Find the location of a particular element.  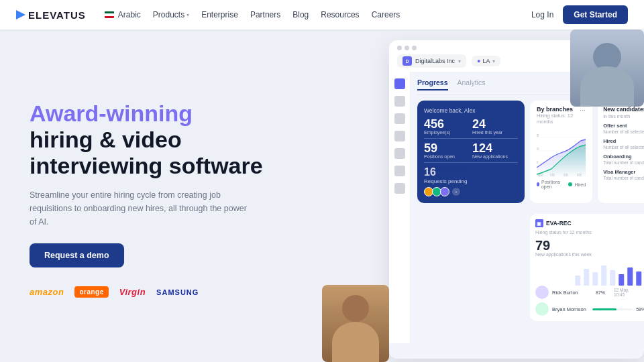

person-image-top is located at coordinates (607, 68).